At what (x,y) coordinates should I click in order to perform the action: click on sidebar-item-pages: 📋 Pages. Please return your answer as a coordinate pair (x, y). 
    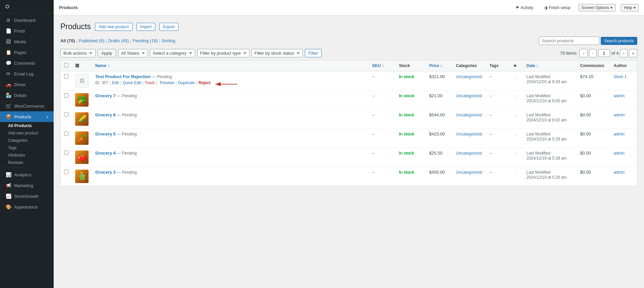
    Looking at the image, I should click on (27, 52).